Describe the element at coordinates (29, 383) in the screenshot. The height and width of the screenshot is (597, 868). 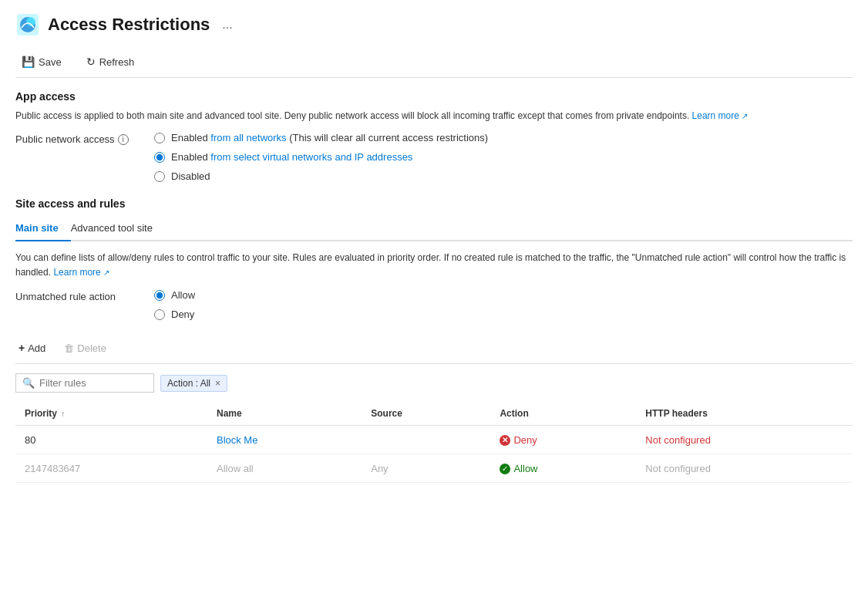
I see `search-icon: 🔍` at that location.